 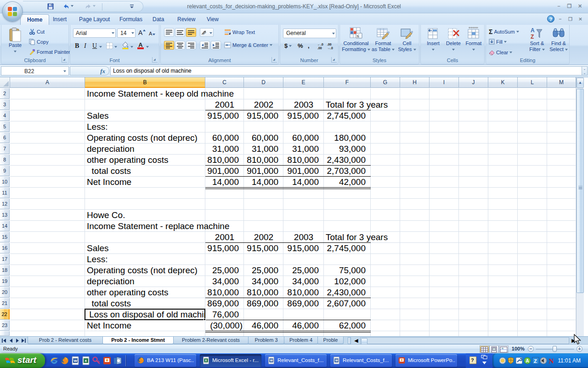 I want to click on row-header-10: 10, so click(x=5, y=182).